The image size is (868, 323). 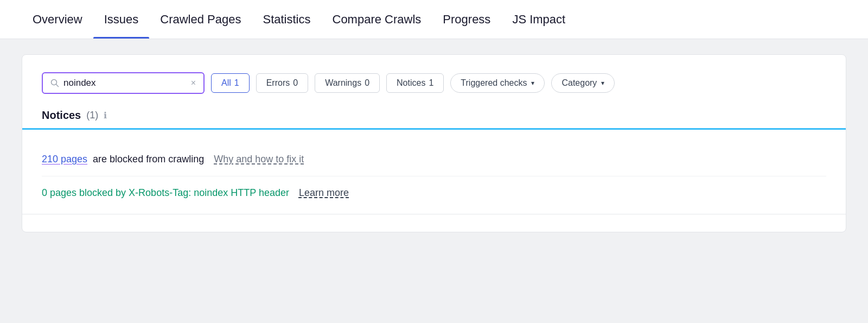 I want to click on filter-notices-count: 1, so click(x=431, y=83).